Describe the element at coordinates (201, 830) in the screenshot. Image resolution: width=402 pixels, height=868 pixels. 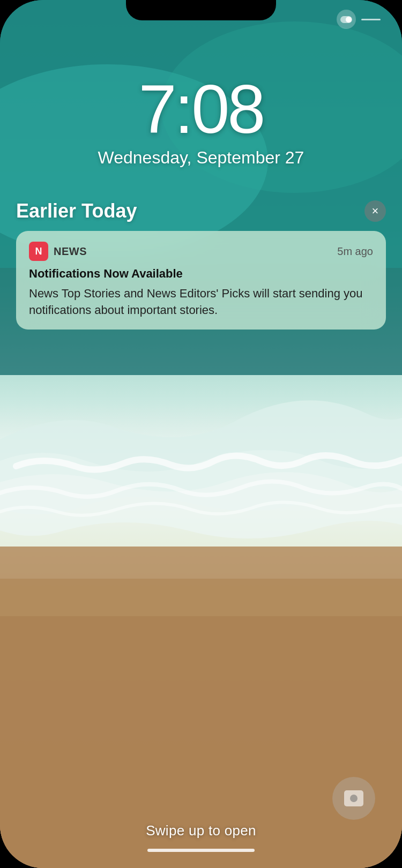
I see `swipe-up-text: Swipe up to open` at that location.